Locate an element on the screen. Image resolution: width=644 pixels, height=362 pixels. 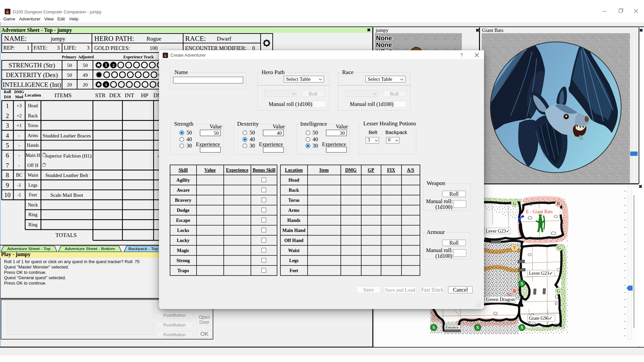
svg-text: -1 is located at coordinates (19, 195).